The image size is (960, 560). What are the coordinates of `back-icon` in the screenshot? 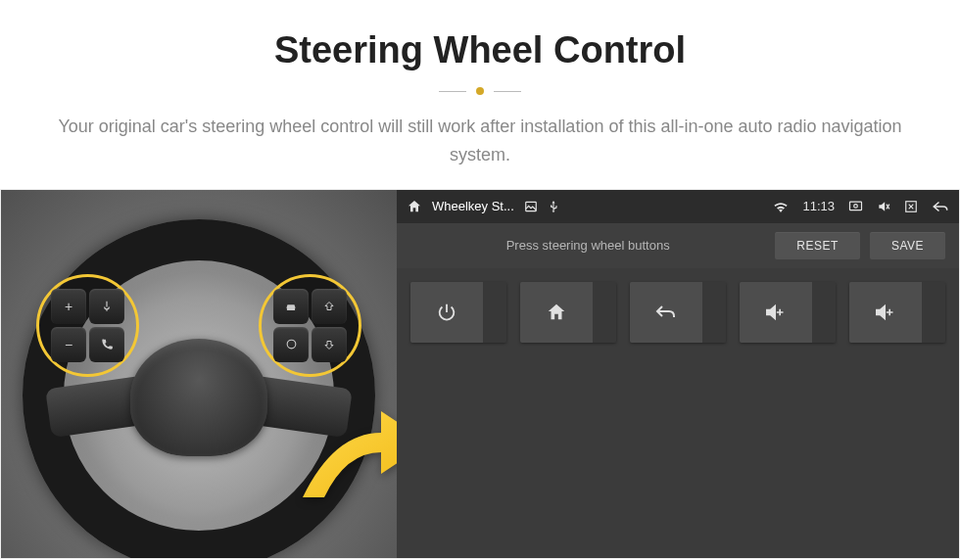 It's located at (940, 207).